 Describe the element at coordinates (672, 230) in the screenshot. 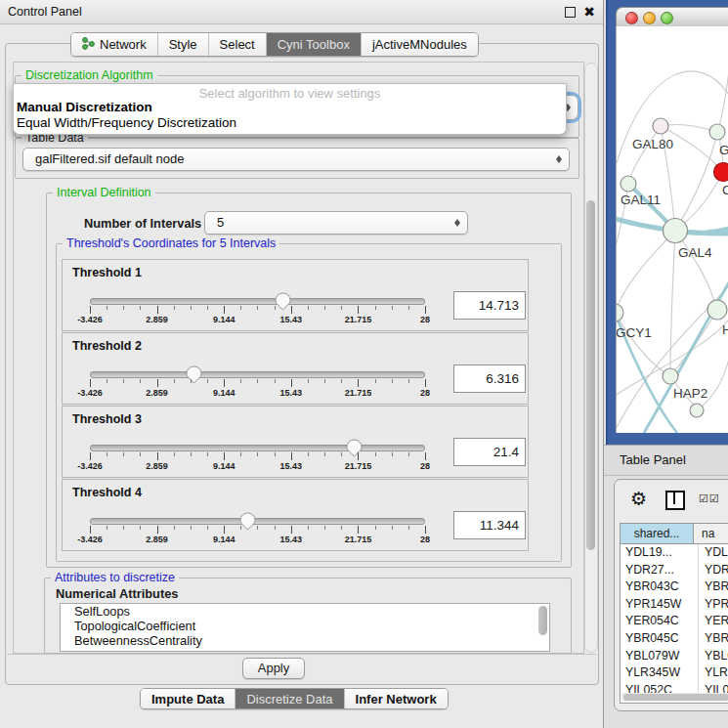

I see `network-canvas: GAL80 GA C GAL11 GAL4 GCY1 H HAP2` at that location.